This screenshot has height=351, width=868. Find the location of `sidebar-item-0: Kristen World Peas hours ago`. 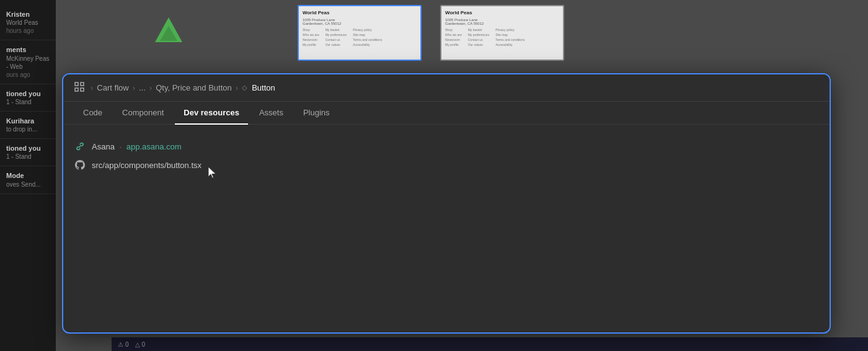

sidebar-item-0: Kristen World Peas hours ago is located at coordinates (28, 22).